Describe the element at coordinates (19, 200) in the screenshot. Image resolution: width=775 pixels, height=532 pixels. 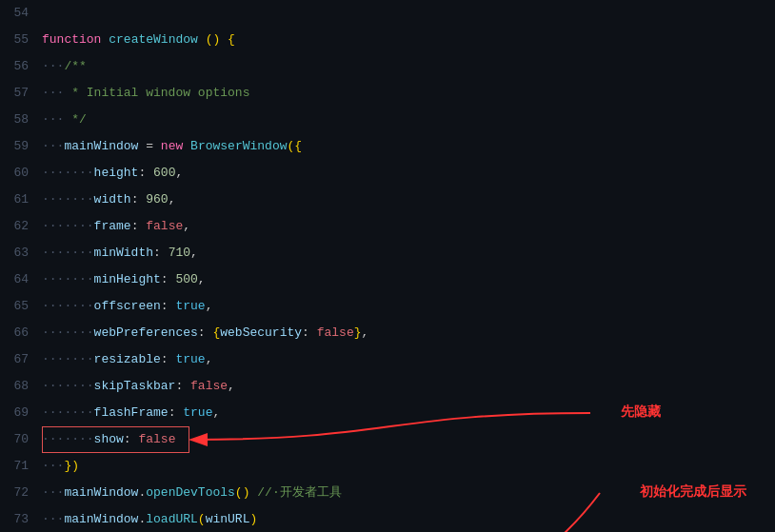
I see `line-number: 61` at that location.